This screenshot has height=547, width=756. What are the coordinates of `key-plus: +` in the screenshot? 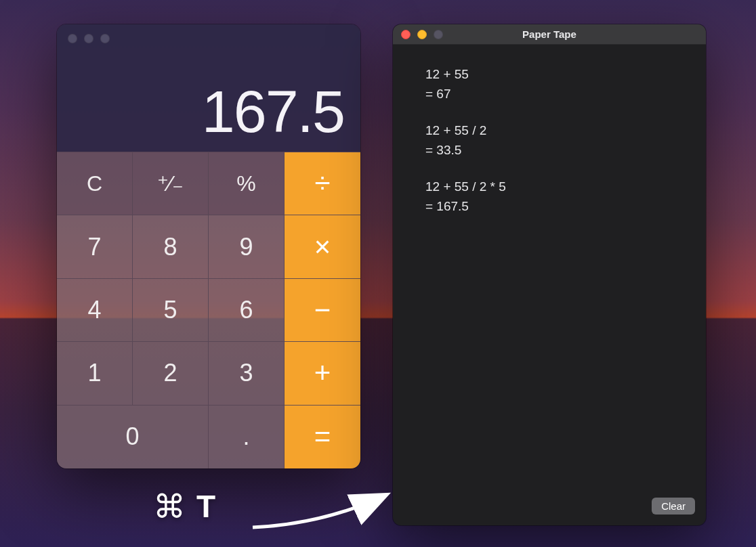 It's located at (322, 374).